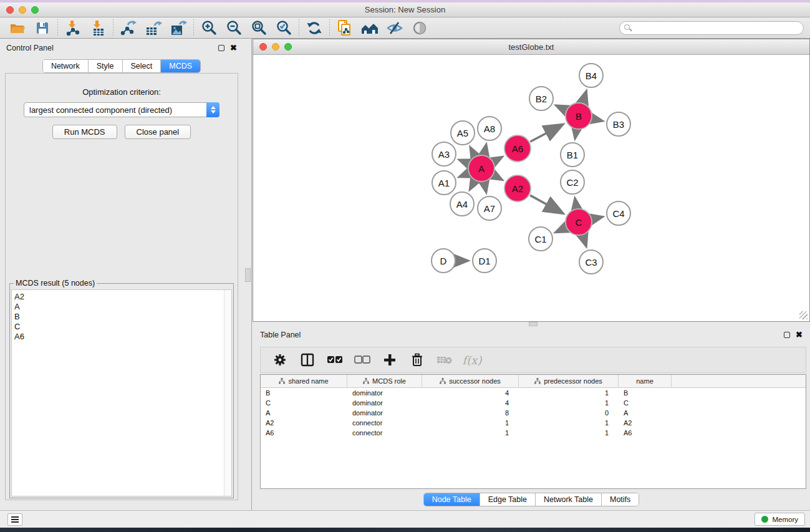  Describe the element at coordinates (385, 381) in the screenshot. I see `column-header-MCDS-role: MCDS role` at that location.